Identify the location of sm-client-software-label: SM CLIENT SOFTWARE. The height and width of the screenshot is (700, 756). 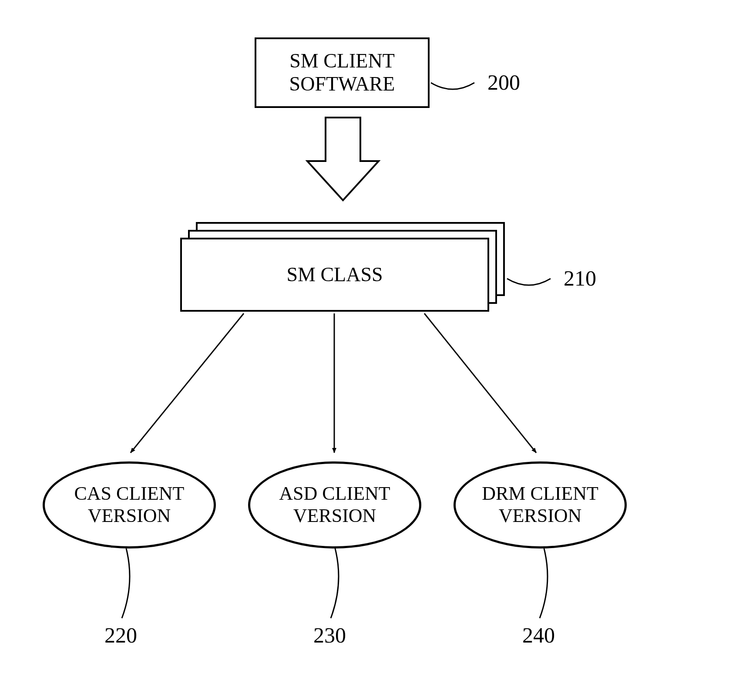
(342, 73).